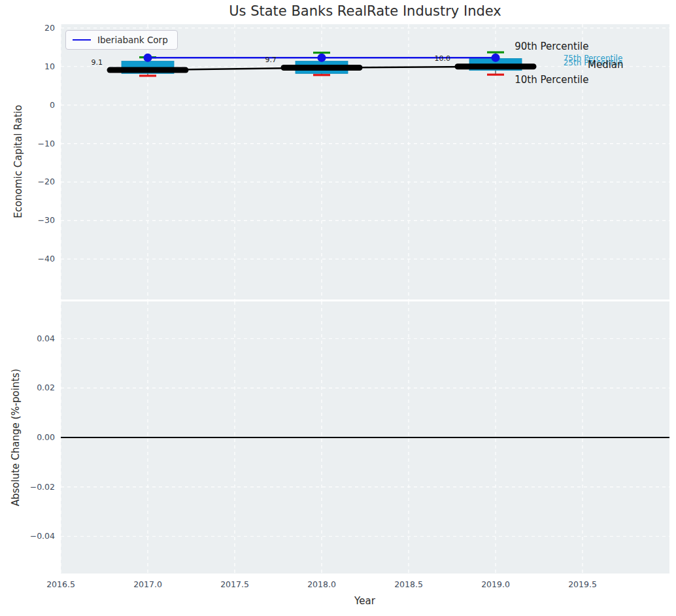 This screenshot has height=616, width=676. I want to click on x-tick-label: 2017.5, so click(235, 585).